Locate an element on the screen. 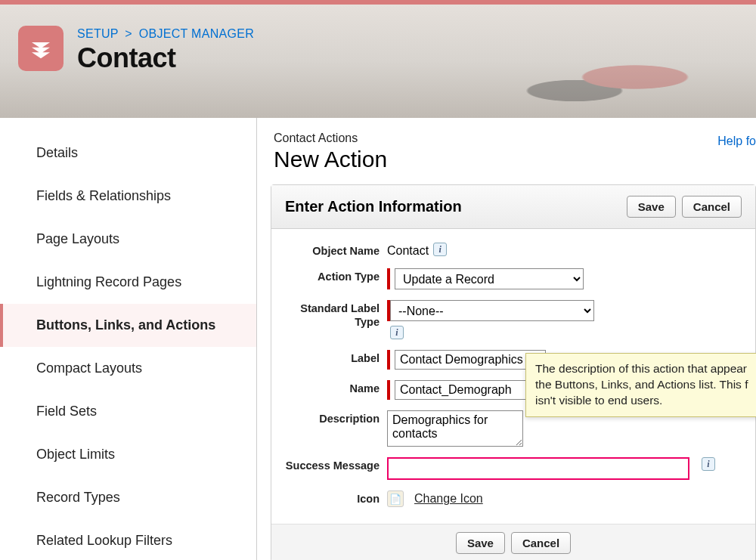  content-subhead: Contact Actions is located at coordinates (515, 138).